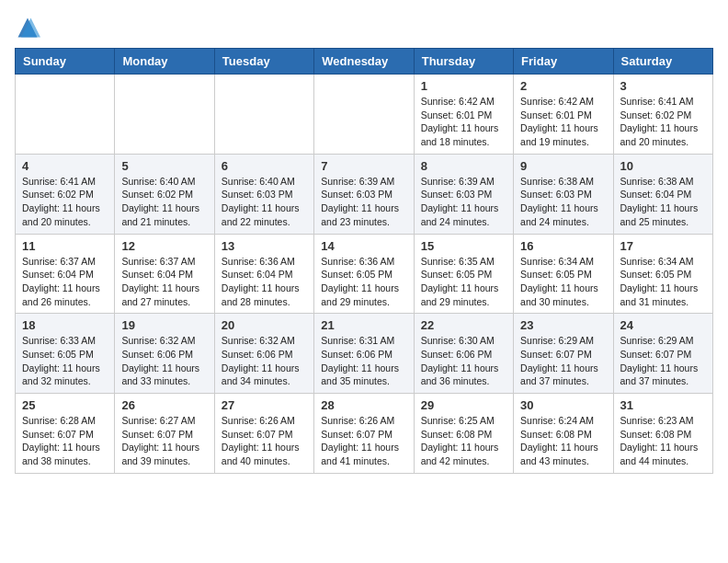 The width and height of the screenshot is (728, 563). I want to click on day-number: 31, so click(664, 405).